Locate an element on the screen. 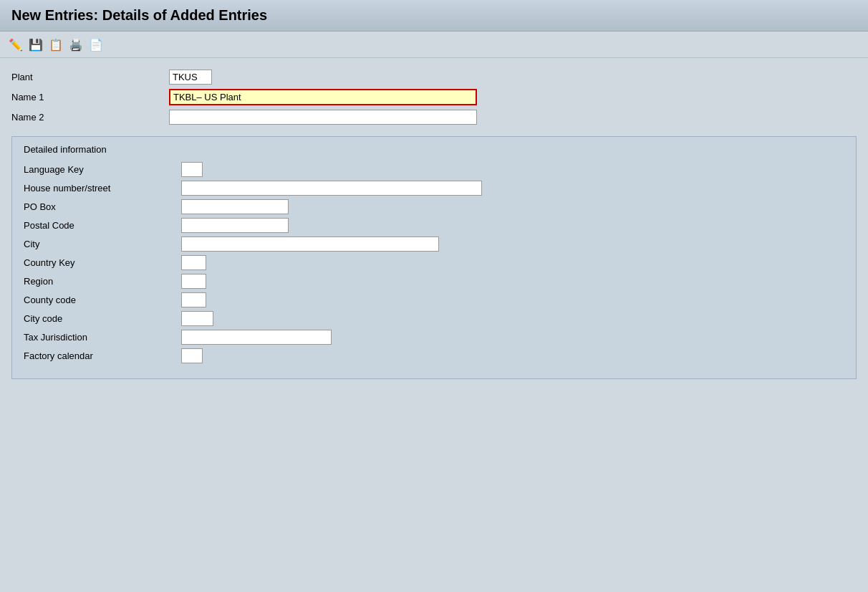 The height and width of the screenshot is (592, 868). house-number-label: House number/street is located at coordinates (102, 188).